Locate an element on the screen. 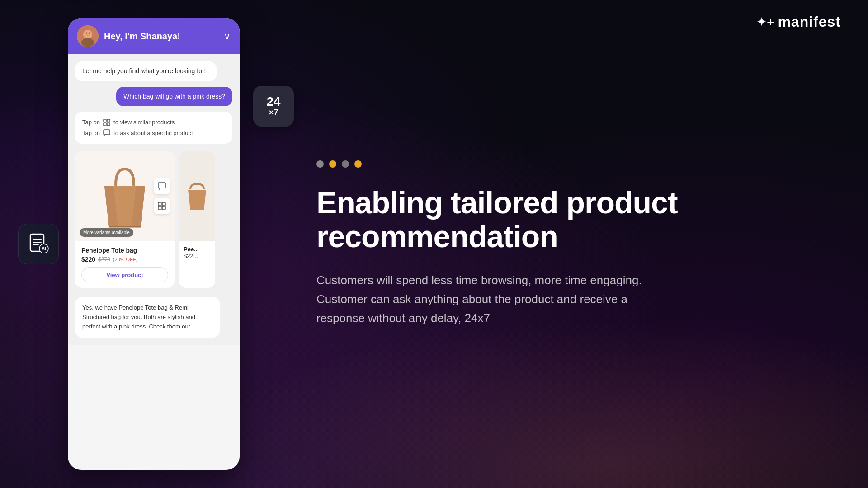 The height and width of the screenshot is (488, 868). bot-greeting-bubble: Let me help you find what you're looking… is located at coordinates (146, 71).